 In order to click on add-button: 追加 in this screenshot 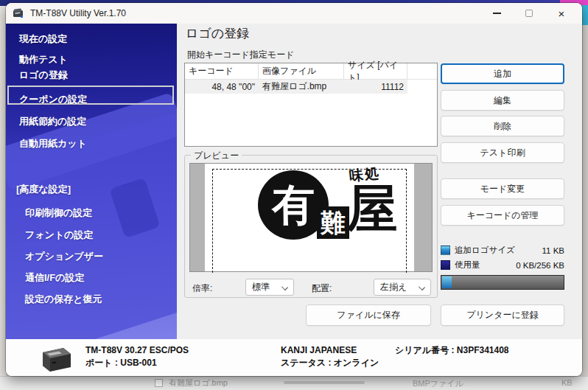, I will do `click(503, 74)`.